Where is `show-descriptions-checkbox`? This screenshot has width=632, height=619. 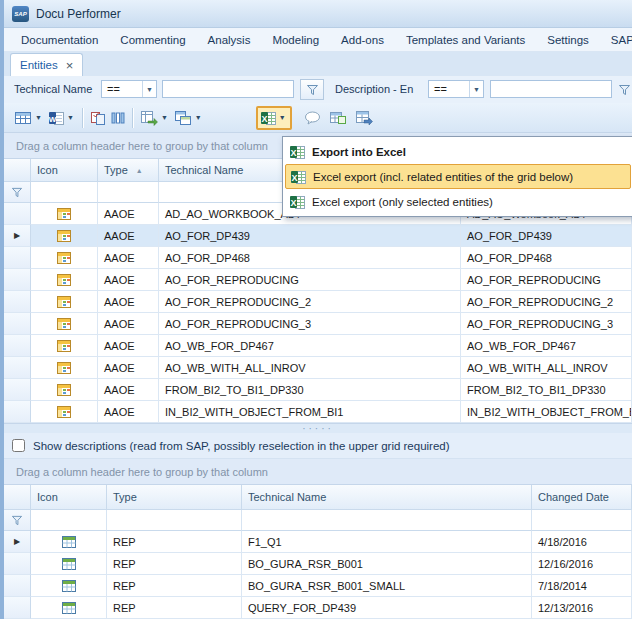
show-descriptions-checkbox is located at coordinates (18, 446).